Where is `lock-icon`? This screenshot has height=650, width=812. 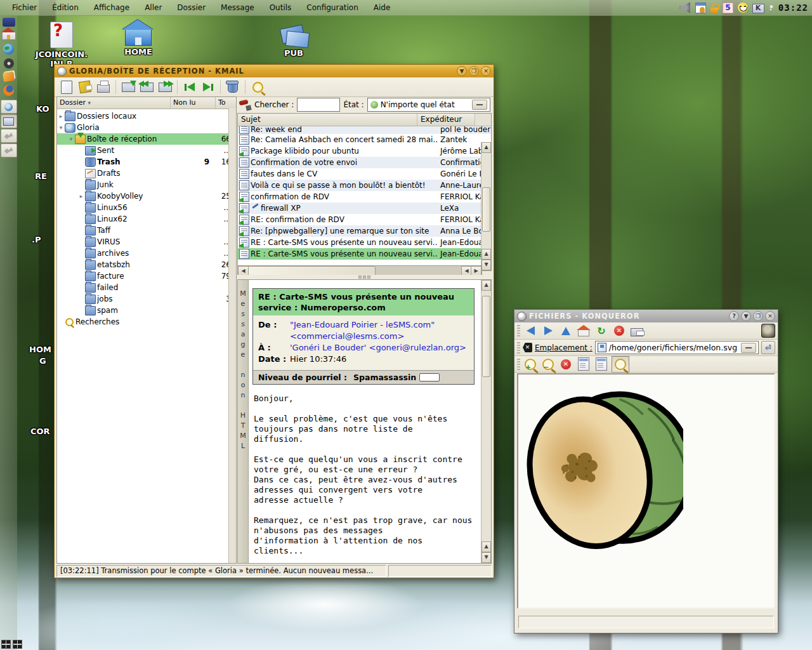 lock-icon is located at coordinates (714, 10).